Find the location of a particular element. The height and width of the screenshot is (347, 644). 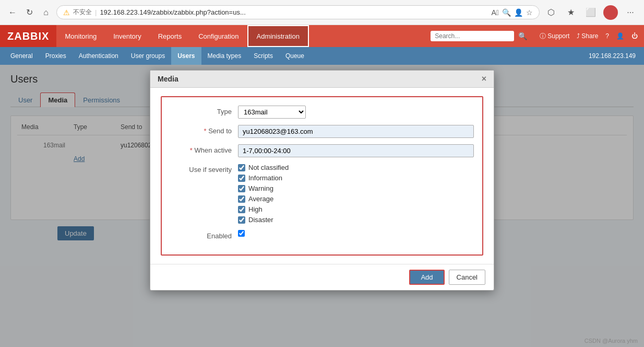

top-nav-items: Monitoring Inventory Reports Configurati… is located at coordinates (243, 36).